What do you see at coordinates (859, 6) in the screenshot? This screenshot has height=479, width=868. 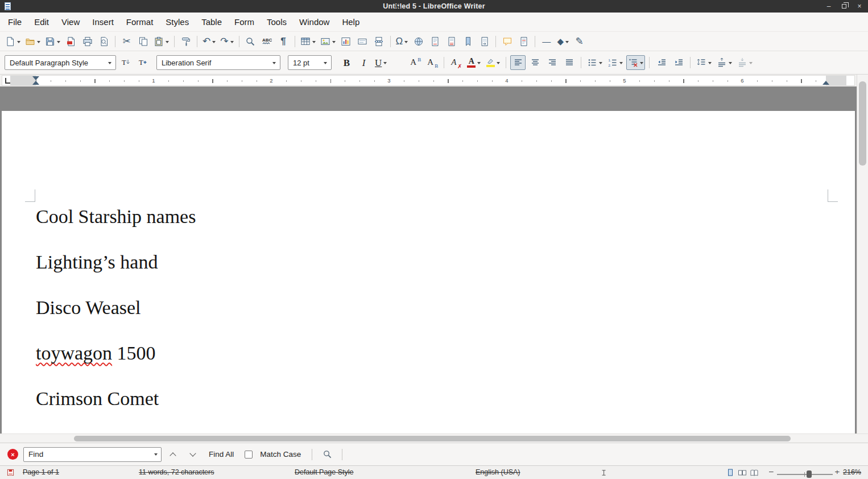 I see `close-button: ×` at bounding box center [859, 6].